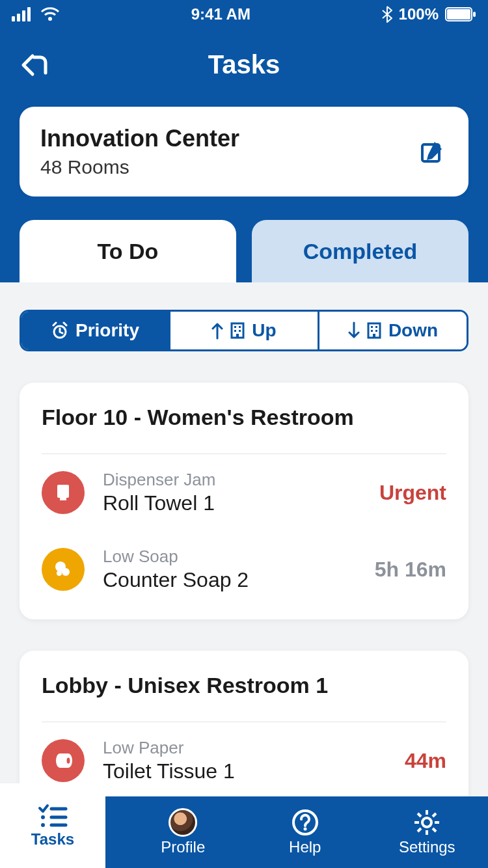 This screenshot has width=488, height=868. Describe the element at coordinates (427, 832) in the screenshot. I see `nav-settings: Settings` at that location.